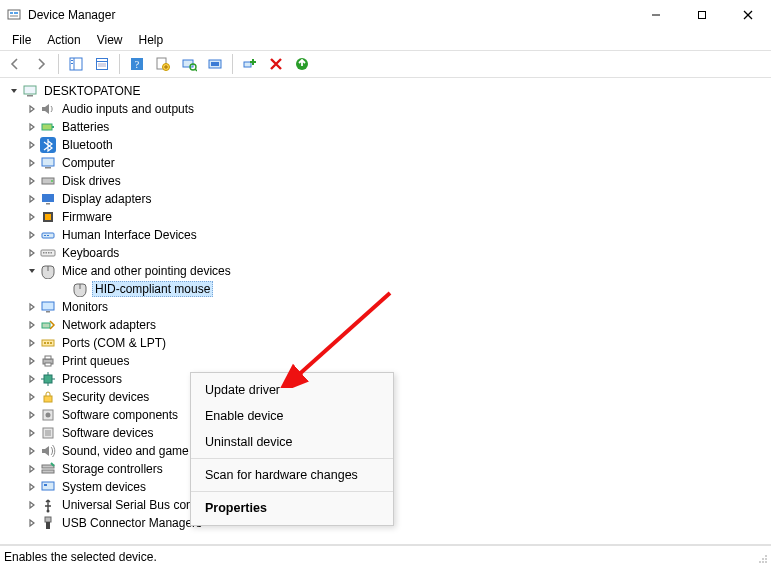 This screenshot has width=771, height=567. I want to click on scan-hardware-button, so click(189, 64).